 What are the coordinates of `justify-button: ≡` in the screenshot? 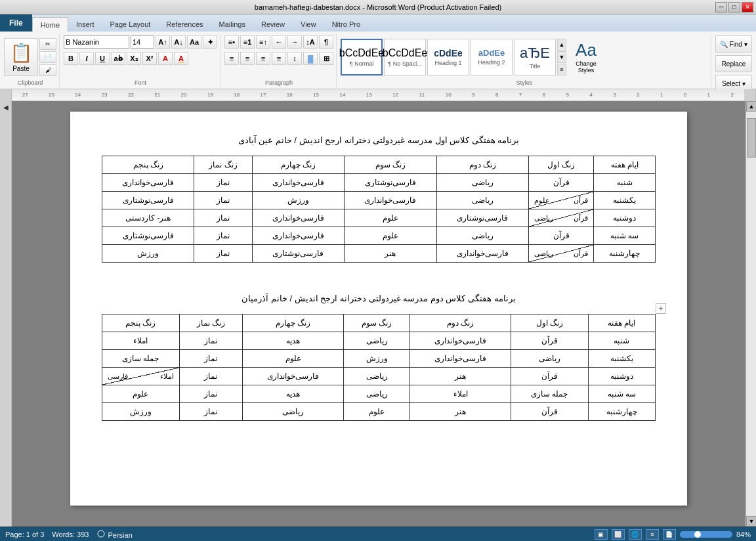 It's located at (279, 58).